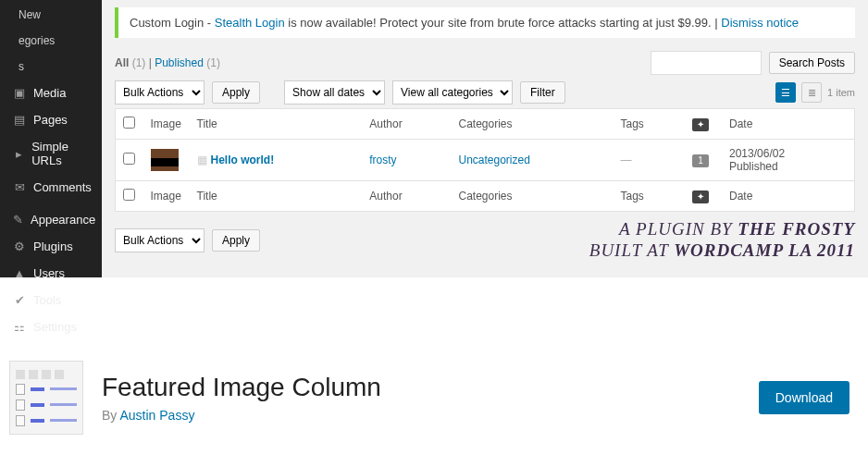 This screenshot has height=467, width=868. What do you see at coordinates (812, 92) in the screenshot?
I see `excerpt-view-icon: ≣` at bounding box center [812, 92].